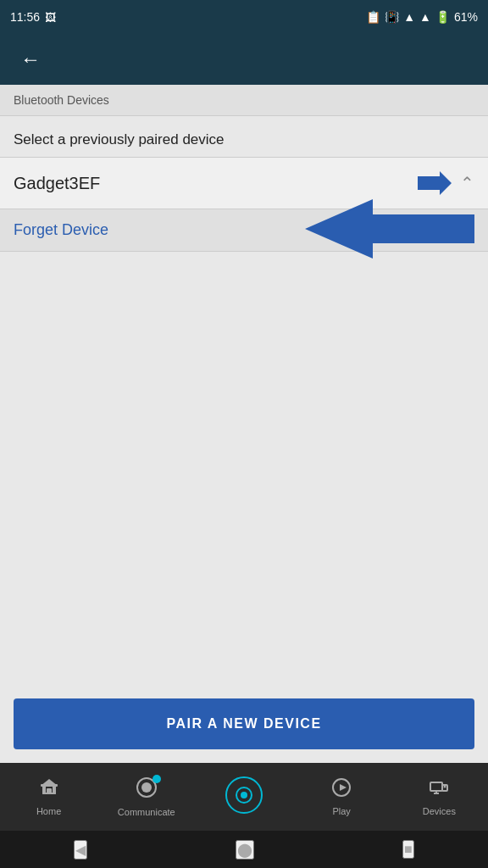  What do you see at coordinates (425, 17) in the screenshot?
I see `signal-icon: ▲` at bounding box center [425, 17].